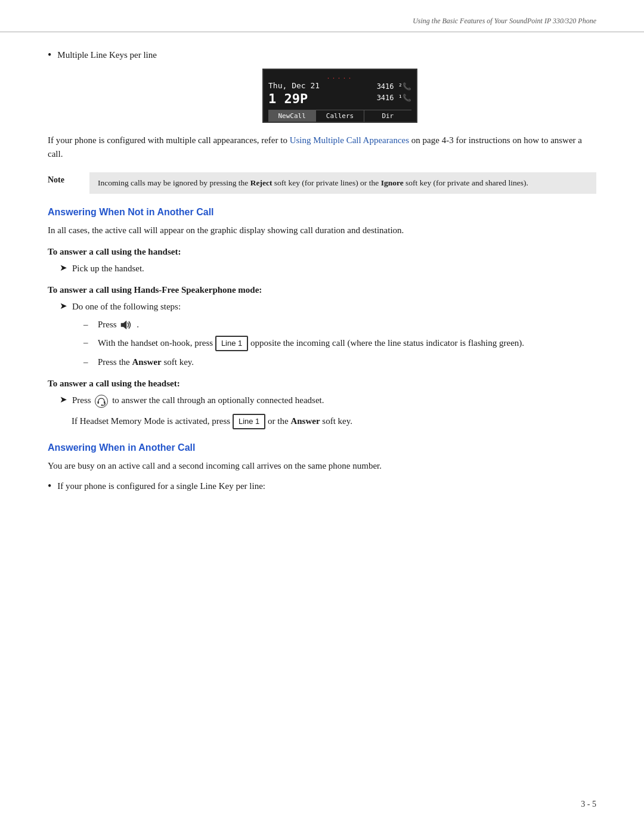  I want to click on dash-item-1: – Press ., so click(340, 324).